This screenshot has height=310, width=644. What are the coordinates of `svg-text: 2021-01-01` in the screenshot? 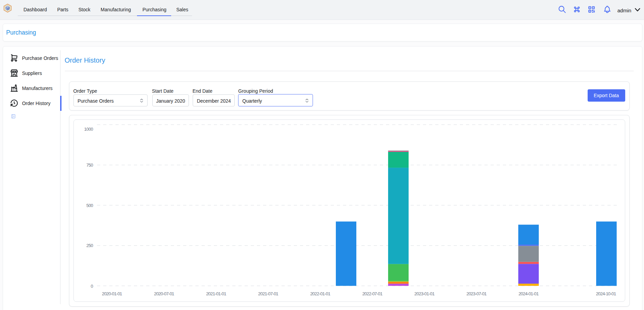 It's located at (216, 294).